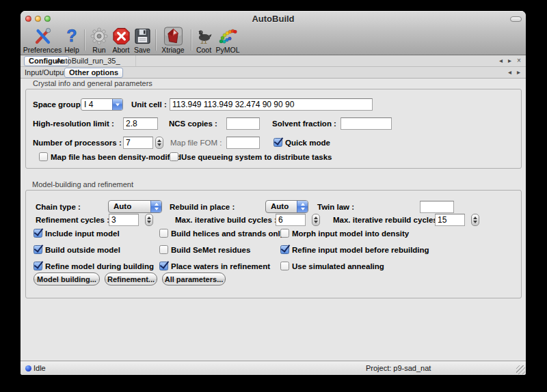  What do you see at coordinates (211, 250) in the screenshot?
I see `label-build-semet: Build SeMet residues` at bounding box center [211, 250].